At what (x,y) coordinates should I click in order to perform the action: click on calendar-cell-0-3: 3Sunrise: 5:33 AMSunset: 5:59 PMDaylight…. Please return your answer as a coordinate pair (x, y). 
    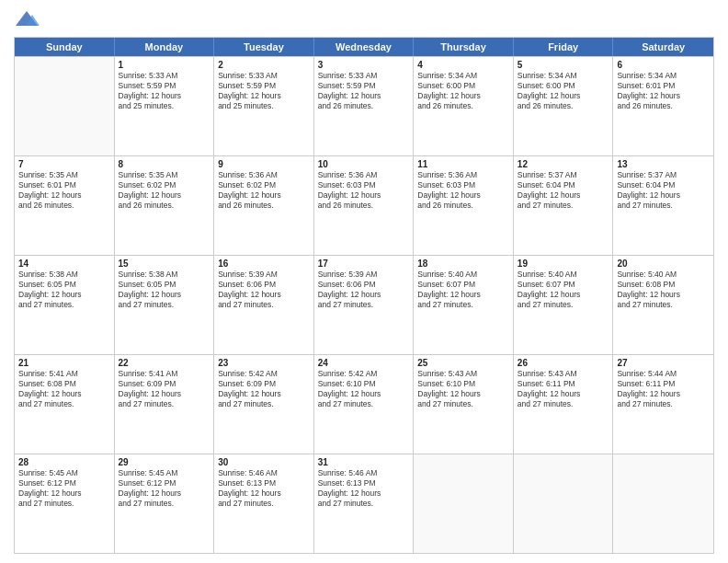
    Looking at the image, I should click on (364, 107).